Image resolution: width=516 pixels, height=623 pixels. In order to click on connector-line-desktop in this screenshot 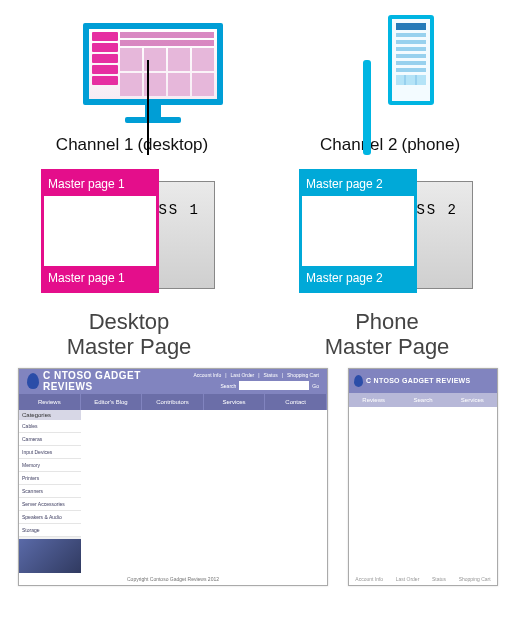, I will do `click(148, 108)`.